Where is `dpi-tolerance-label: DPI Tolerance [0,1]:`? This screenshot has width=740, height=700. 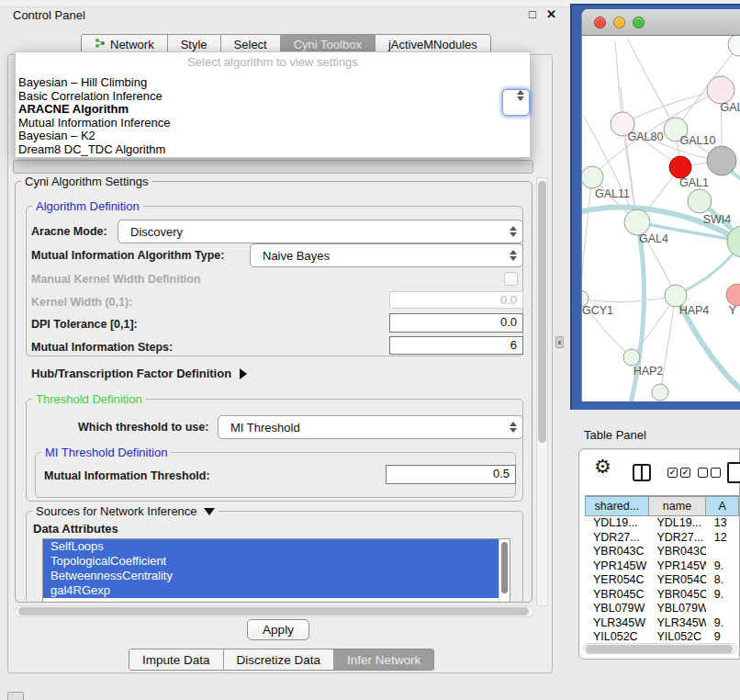
dpi-tolerance-label: DPI Tolerance [0,1]: is located at coordinates (84, 324).